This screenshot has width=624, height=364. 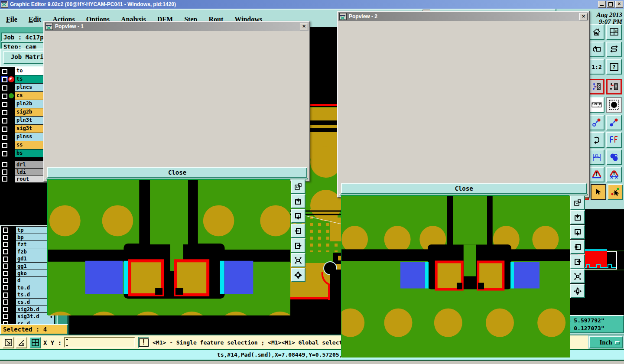 What do you see at coordinates (614, 32) in the screenshot?
I see `views-xy-icon: xy` at bounding box center [614, 32].